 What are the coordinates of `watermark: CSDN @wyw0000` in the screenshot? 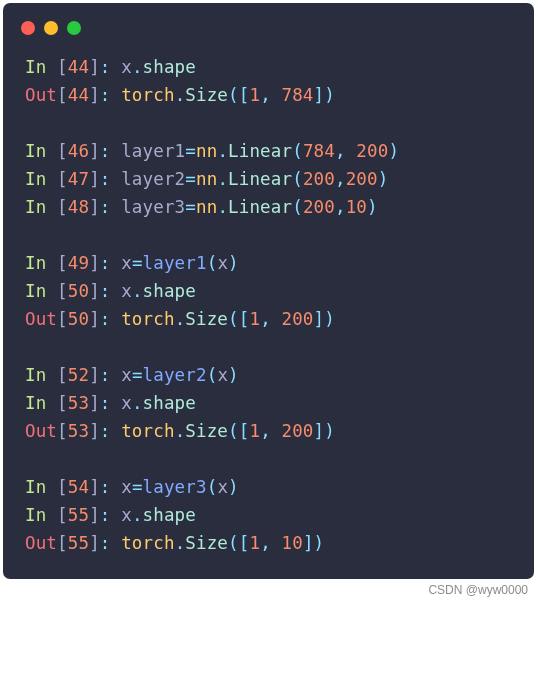 It's located at (268, 588).